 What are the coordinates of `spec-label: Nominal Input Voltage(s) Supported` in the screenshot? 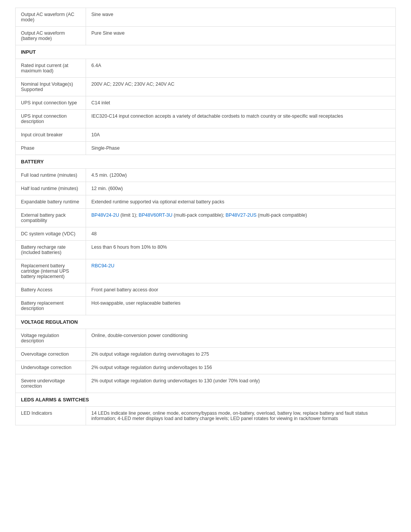 It's located at (51, 87).